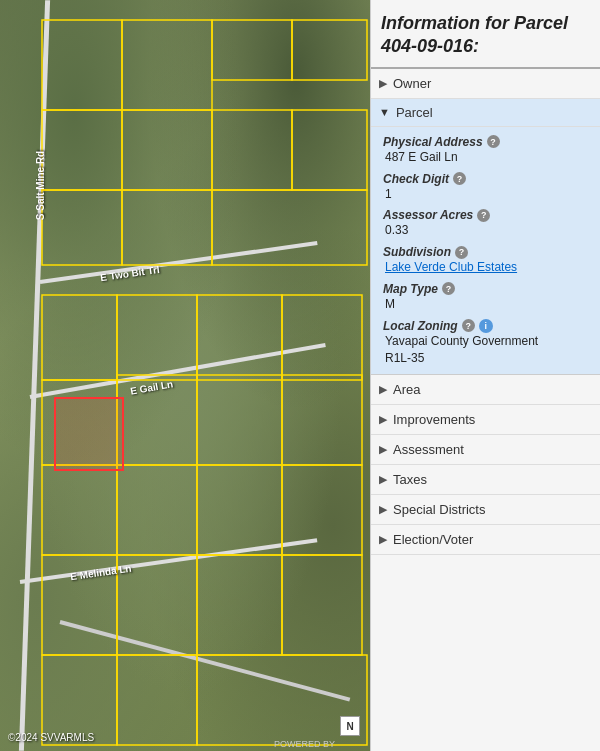 The image size is (600, 751). I want to click on assessment-section-label: Assessment, so click(428, 450).